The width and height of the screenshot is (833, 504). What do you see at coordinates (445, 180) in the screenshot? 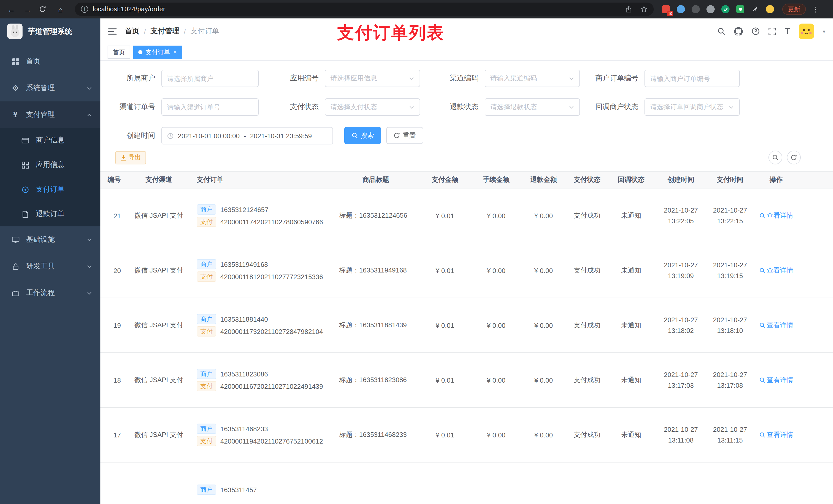
I see `col-amount: 支付金额` at bounding box center [445, 180].